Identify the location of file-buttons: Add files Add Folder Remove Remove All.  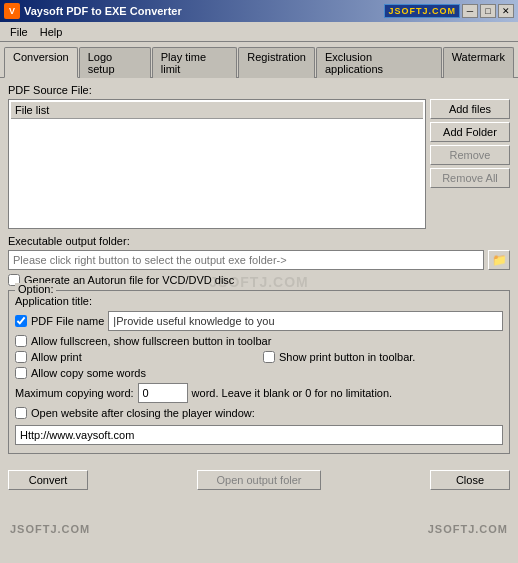
(470, 164).